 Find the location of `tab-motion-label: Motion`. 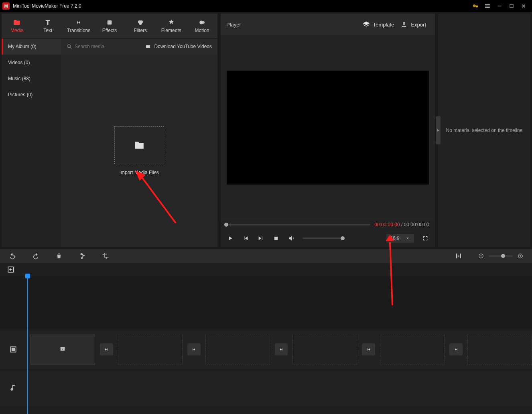

tab-motion-label: Motion is located at coordinates (202, 30).